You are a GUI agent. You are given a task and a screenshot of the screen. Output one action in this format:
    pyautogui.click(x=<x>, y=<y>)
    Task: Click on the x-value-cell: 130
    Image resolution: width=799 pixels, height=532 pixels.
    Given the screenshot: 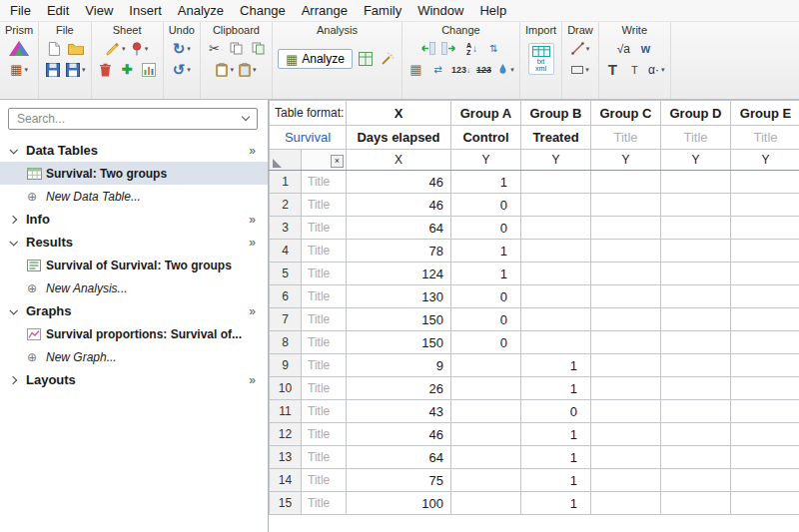 What is the action you would take?
    pyautogui.click(x=400, y=297)
    